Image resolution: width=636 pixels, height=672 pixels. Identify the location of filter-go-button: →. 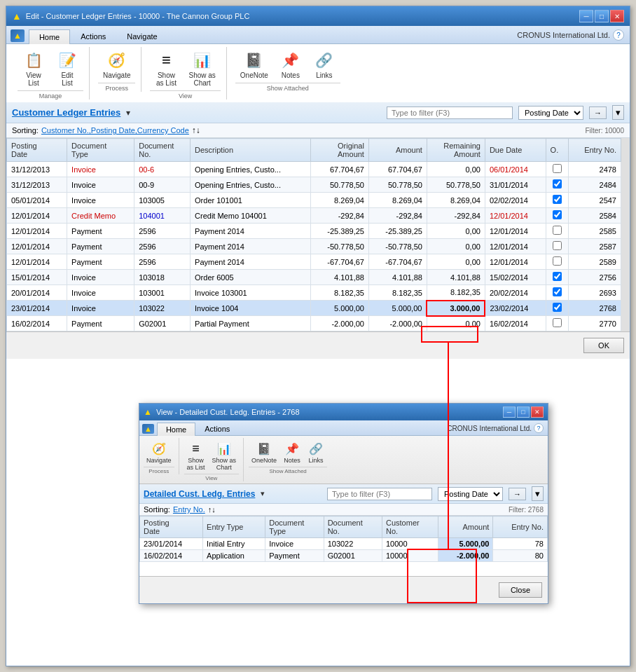
(598, 113).